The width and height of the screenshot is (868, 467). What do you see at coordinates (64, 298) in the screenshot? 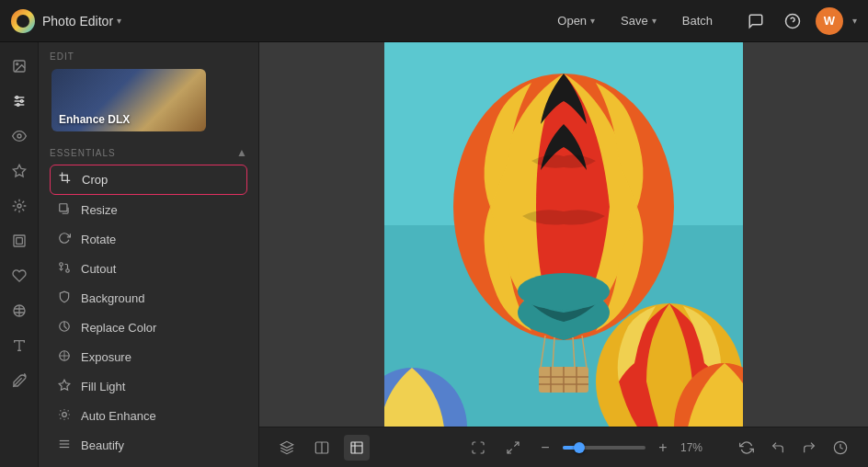
I see `background-icon` at bounding box center [64, 298].